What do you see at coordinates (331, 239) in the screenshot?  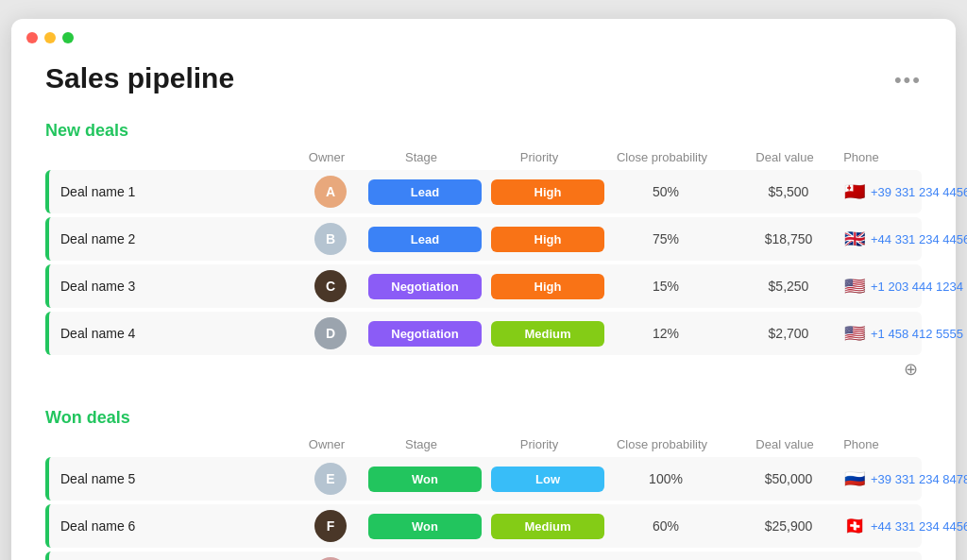 I see `owner-cell: B` at bounding box center [331, 239].